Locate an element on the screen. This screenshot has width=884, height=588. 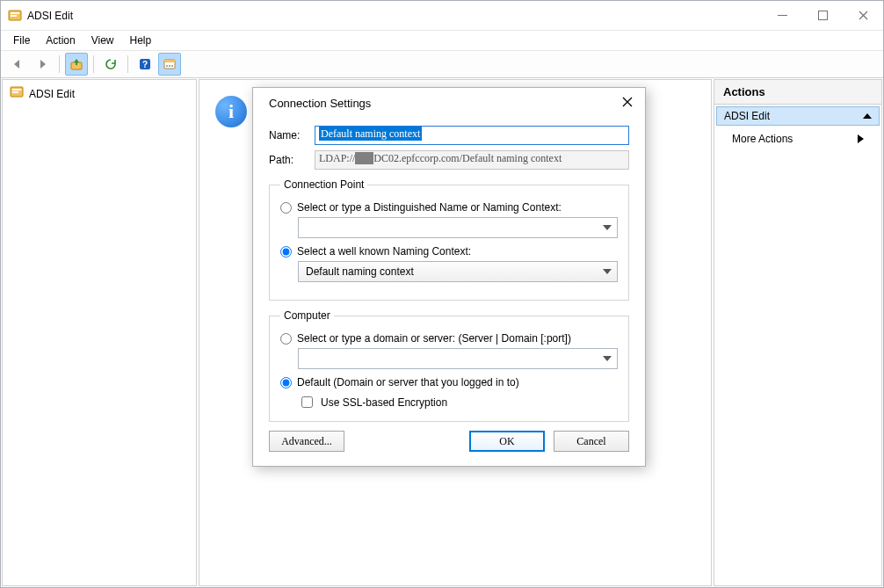
radio-wk-label: Select a well known Naming Context: is located at coordinates (384, 251).